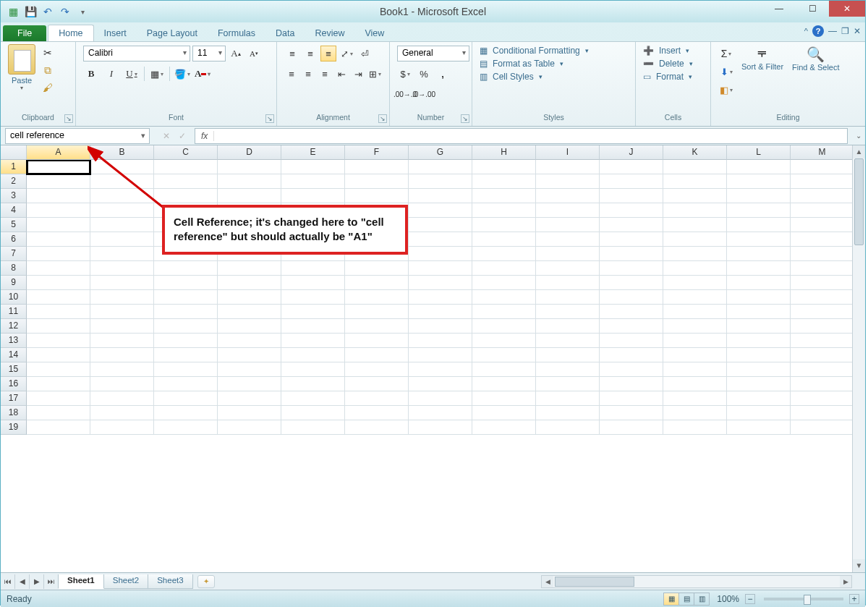 This screenshot has width=868, height=607. What do you see at coordinates (504, 182) in the screenshot?
I see `cell-H2` at bounding box center [504, 182].